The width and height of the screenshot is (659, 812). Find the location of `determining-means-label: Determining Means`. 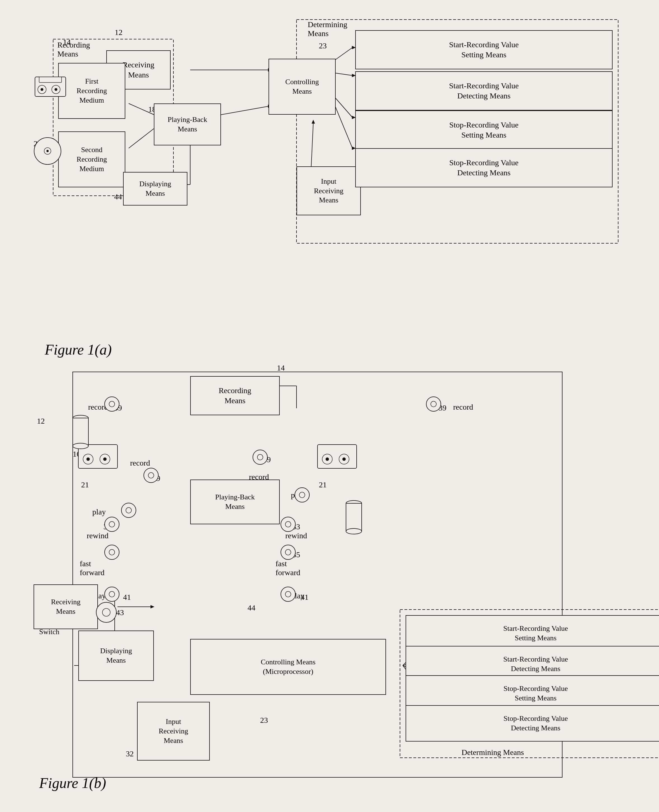

determining-means-label: Determining Means is located at coordinates (328, 29).